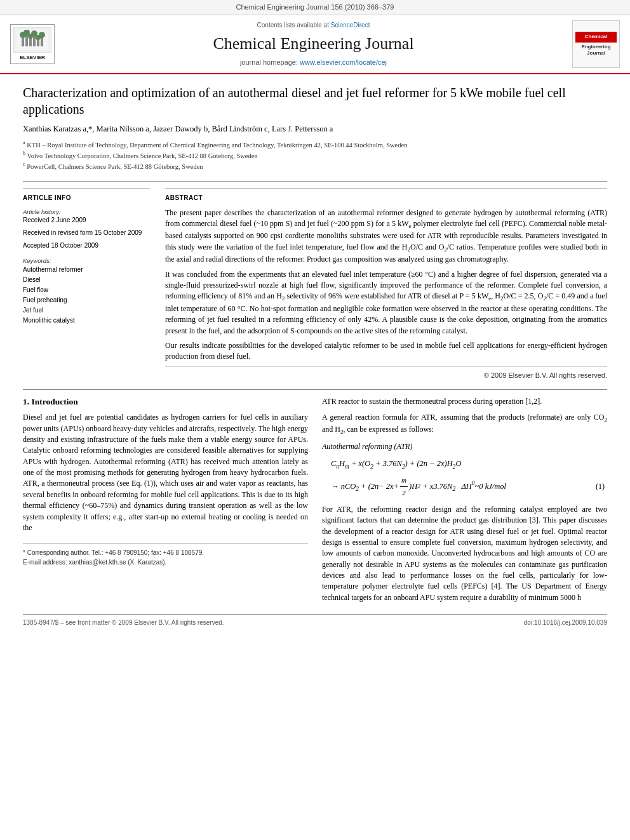 This screenshot has width=630, height=840. I want to click on contents-available-line: Contents lists available at ScienceDirec…, so click(314, 25).